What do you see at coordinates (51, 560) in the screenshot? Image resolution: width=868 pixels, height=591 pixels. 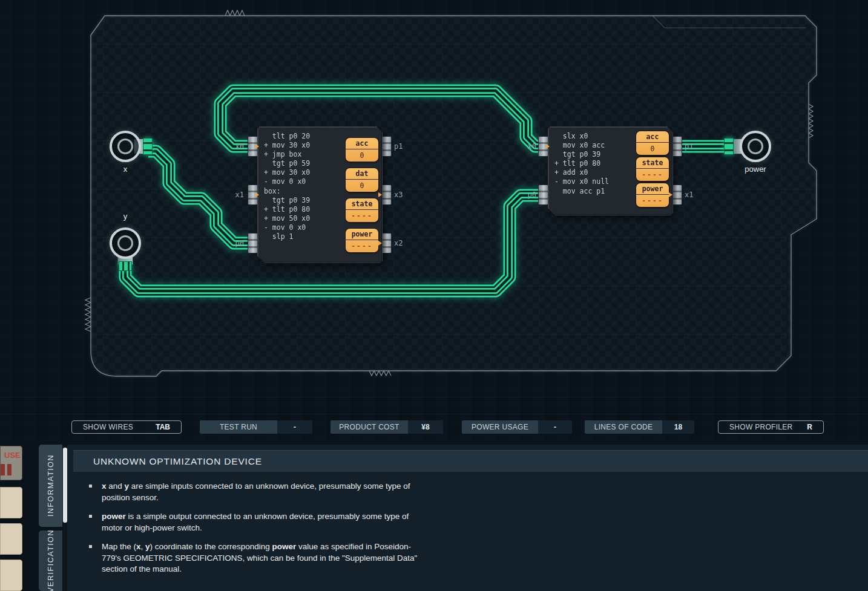 I see `tab-verification-label: VERIFICATION` at bounding box center [51, 560].